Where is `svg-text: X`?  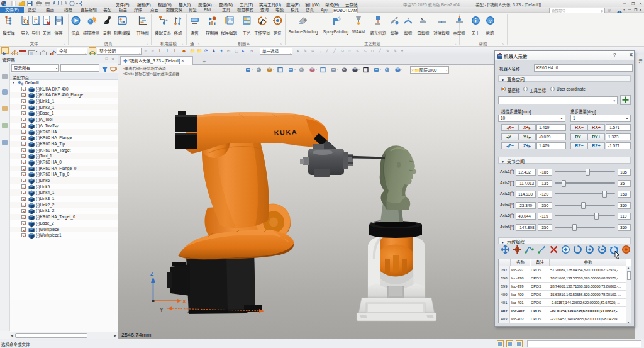 svg-text: X is located at coordinates (184, 301).